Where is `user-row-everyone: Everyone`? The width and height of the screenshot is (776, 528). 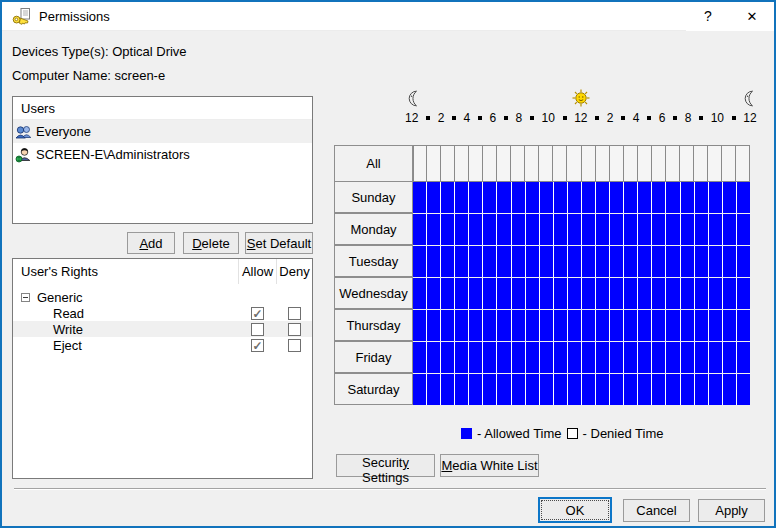
user-row-everyone: Everyone is located at coordinates (162, 132).